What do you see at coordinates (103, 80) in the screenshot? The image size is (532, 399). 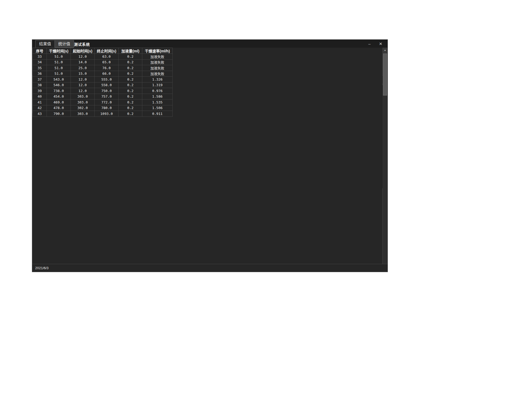 I see `table-row: 37543.012.0555.00.21.326` at bounding box center [103, 80].